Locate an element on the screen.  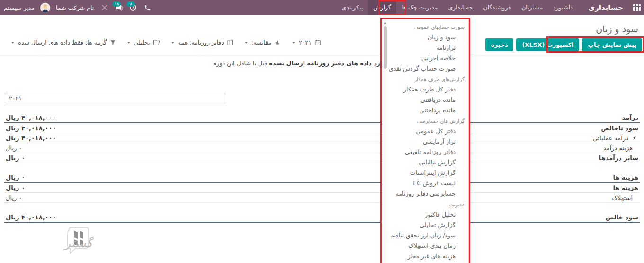
menu-scrollbar is located at coordinates (385, 141).